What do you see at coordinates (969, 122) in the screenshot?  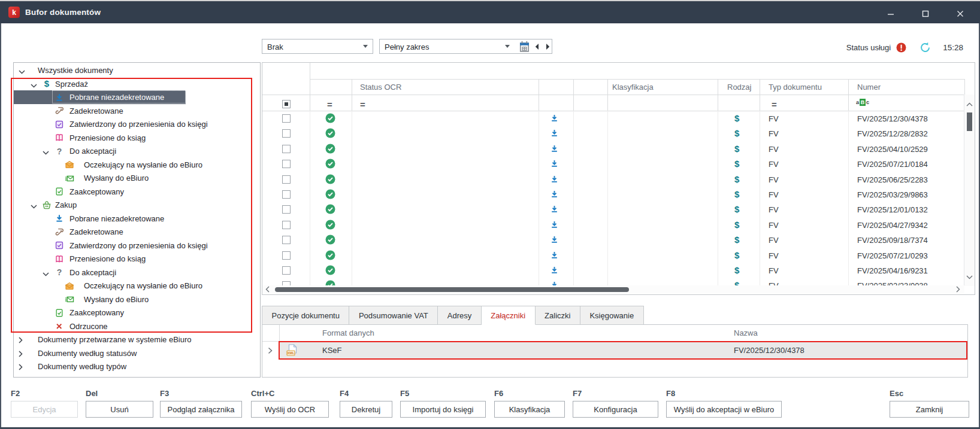 I see `vertical-scroll-thumb` at bounding box center [969, 122].